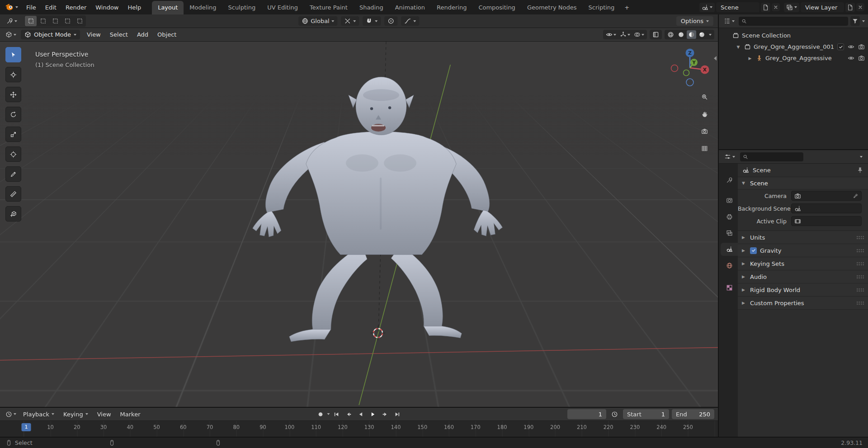 The image size is (868, 448). What do you see at coordinates (750, 58) in the screenshot?
I see `disclosure-caret: ▶` at bounding box center [750, 58].